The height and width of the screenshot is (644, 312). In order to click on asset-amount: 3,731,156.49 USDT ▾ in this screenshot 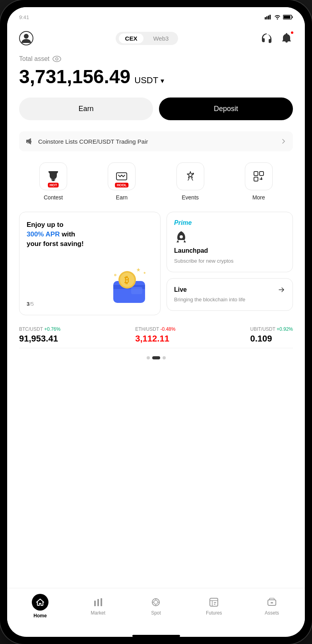, I will do `click(156, 76)`.